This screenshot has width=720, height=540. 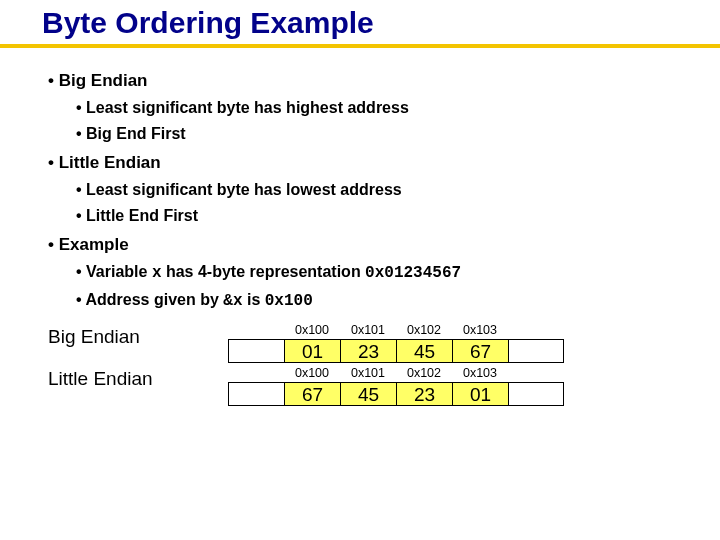 I want to click on little-byte-row: 67 45 23 01, so click(x=396, y=394).